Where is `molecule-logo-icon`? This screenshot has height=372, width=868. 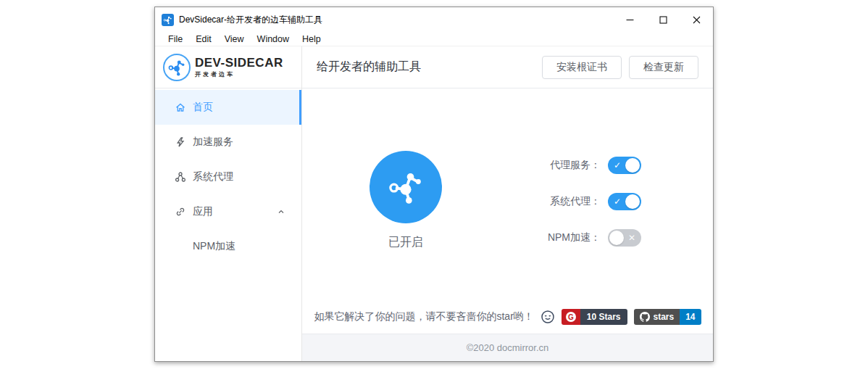
molecule-logo-icon is located at coordinates (177, 67).